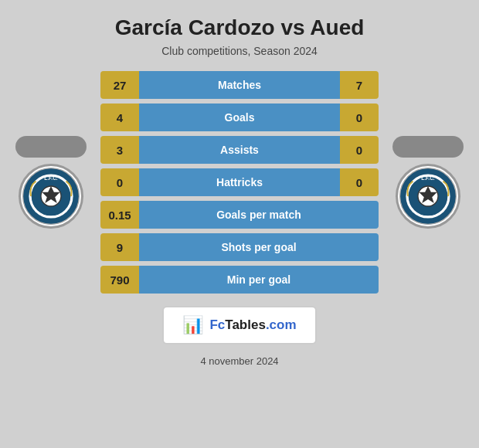  What do you see at coordinates (51, 196) in the screenshot?
I see `left-team-logo-svg: L.F.C.` at bounding box center [51, 196].